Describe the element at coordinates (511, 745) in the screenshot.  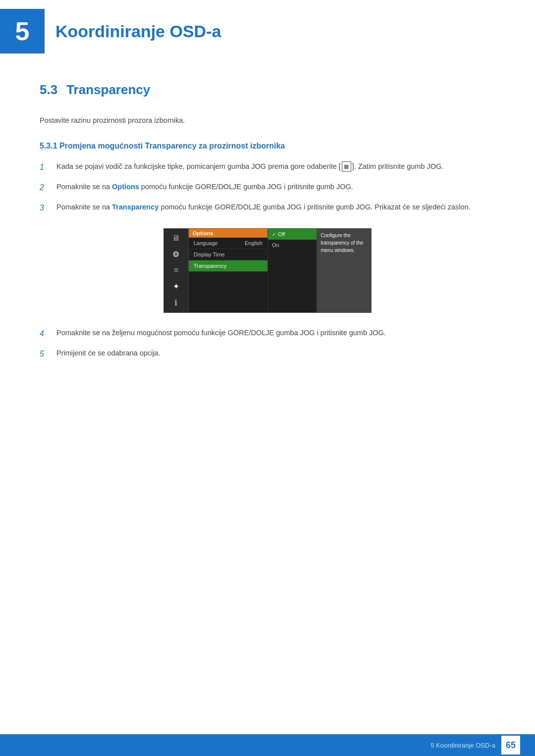
I see `footer-page-number: 65` at that location.